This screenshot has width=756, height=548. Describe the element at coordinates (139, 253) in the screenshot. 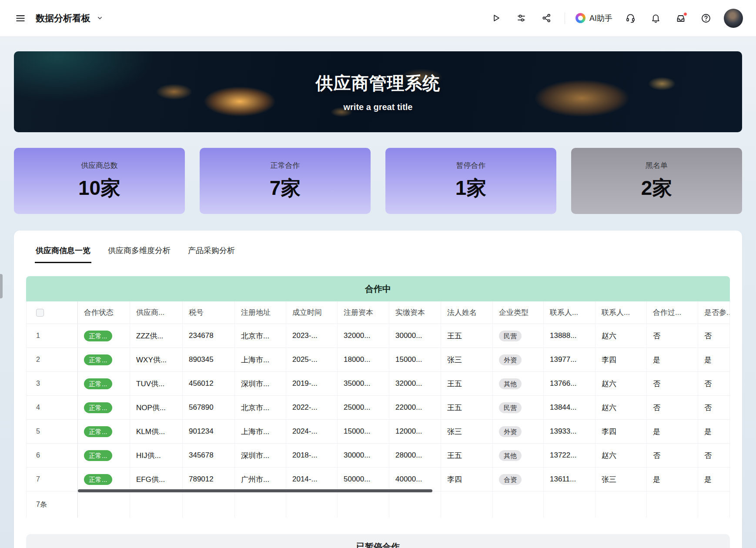

I see `tab-supplier-analysis: 供应商多维度分析` at that location.